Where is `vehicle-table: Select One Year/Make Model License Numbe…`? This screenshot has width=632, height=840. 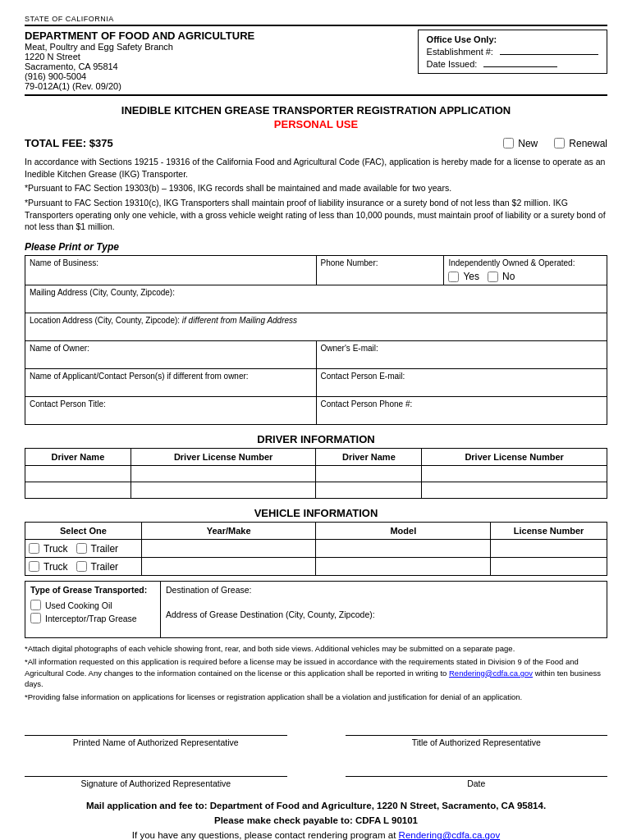 vehicle-table: Select One Year/Make Model License Numbe… is located at coordinates (316, 549).